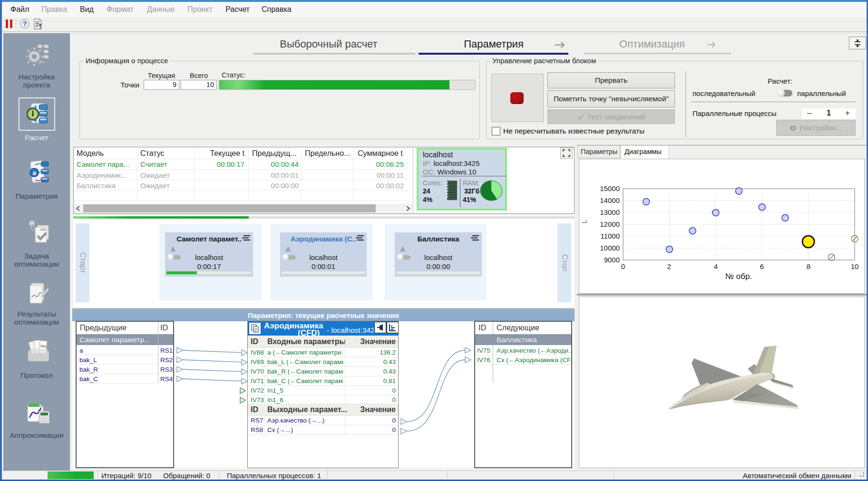  What do you see at coordinates (739, 277) in the screenshot?
I see `svg-text: № обр.` at bounding box center [739, 277].